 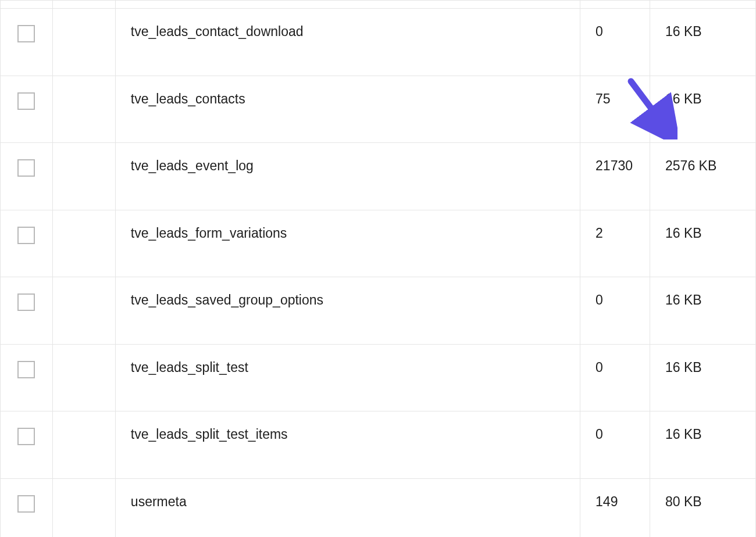 I want to click on partial-row-top, so click(x=378, y=5).